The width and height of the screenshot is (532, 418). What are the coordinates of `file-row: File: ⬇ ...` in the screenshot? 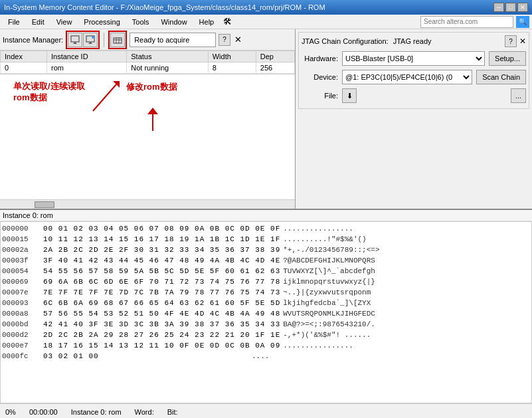 It's located at (414, 96).